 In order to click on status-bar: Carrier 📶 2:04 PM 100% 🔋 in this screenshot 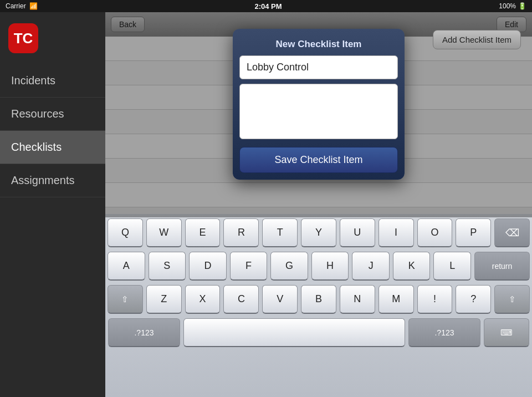, I will do `click(266, 6)`.